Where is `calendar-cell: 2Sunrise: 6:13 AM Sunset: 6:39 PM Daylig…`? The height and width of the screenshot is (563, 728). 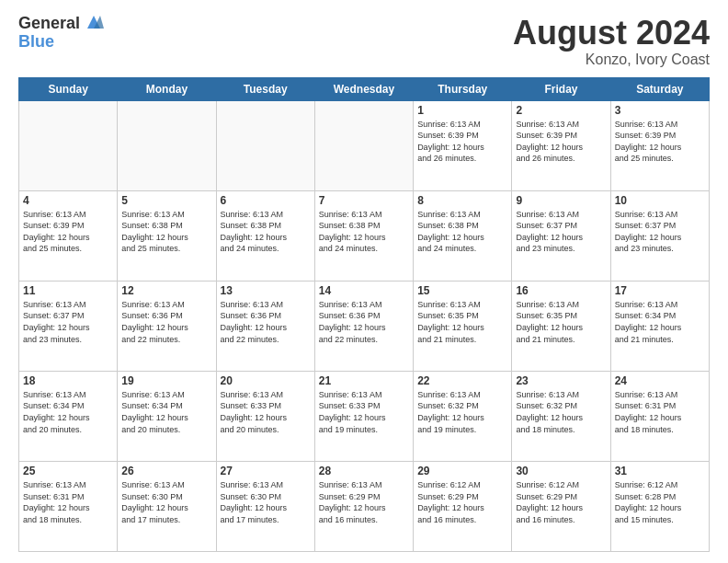
calendar-cell: 2Sunrise: 6:13 AM Sunset: 6:39 PM Daylig… is located at coordinates (561, 145).